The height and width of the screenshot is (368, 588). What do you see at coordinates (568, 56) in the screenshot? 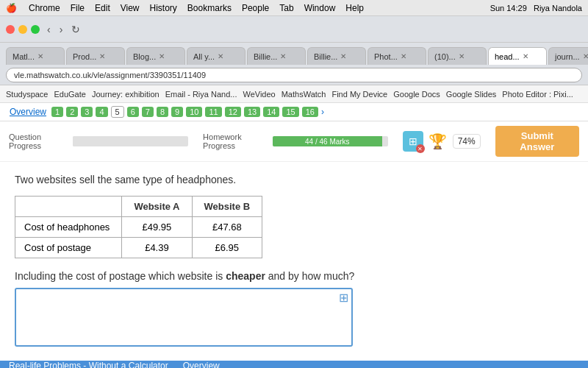
I see `tab-journ: journ...✕` at bounding box center [568, 56].